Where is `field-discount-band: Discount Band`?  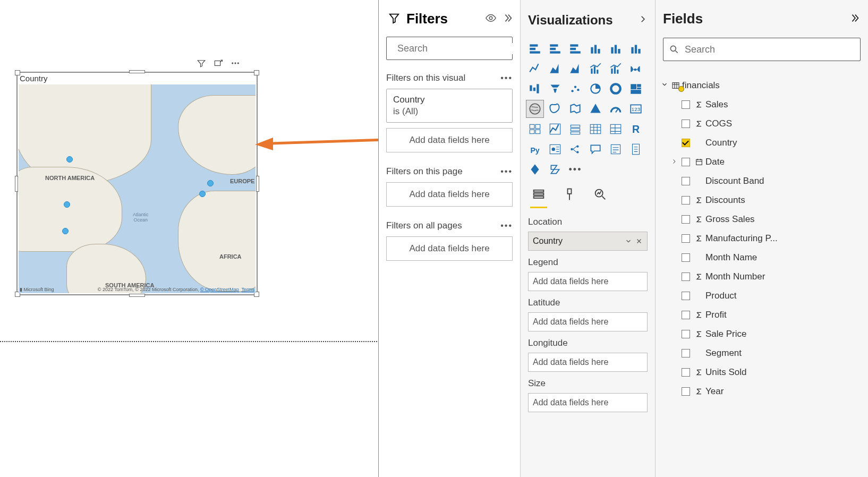
field-discount-band: Discount Band is located at coordinates (764, 181).